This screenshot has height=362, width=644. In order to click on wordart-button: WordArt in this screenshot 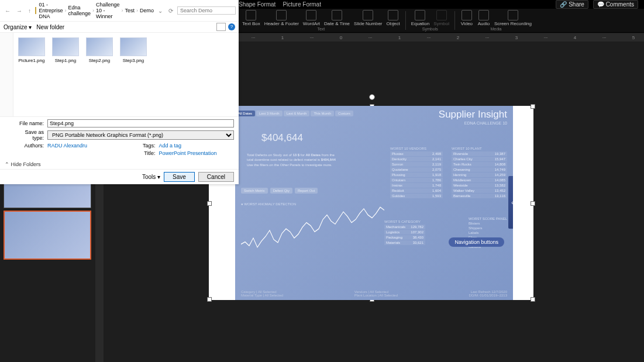, I will do `click(311, 18)`.